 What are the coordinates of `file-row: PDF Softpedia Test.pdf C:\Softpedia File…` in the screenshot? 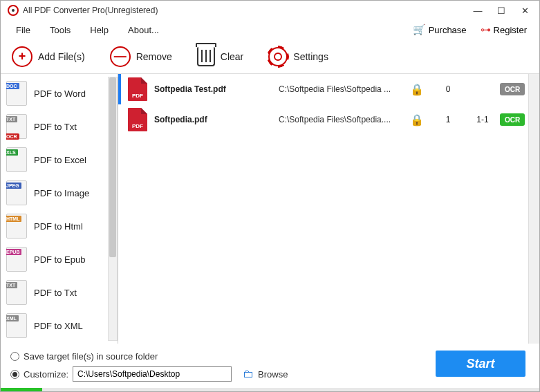 It's located at (329, 89).